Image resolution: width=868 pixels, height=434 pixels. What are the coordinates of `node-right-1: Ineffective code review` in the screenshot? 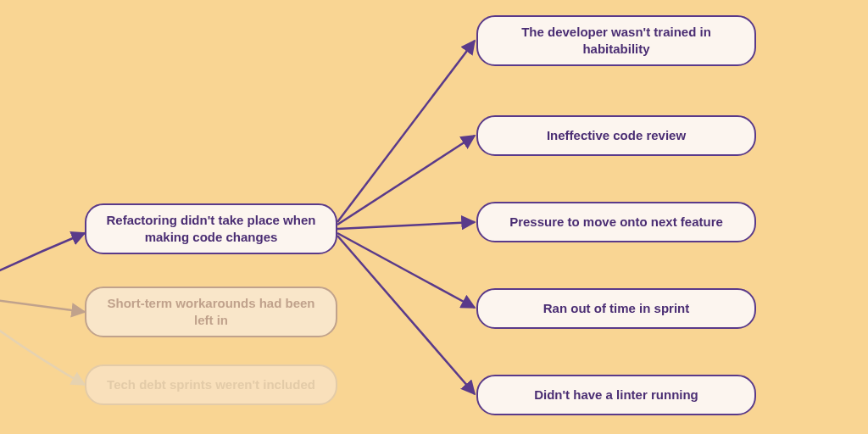 It's located at (616, 136).